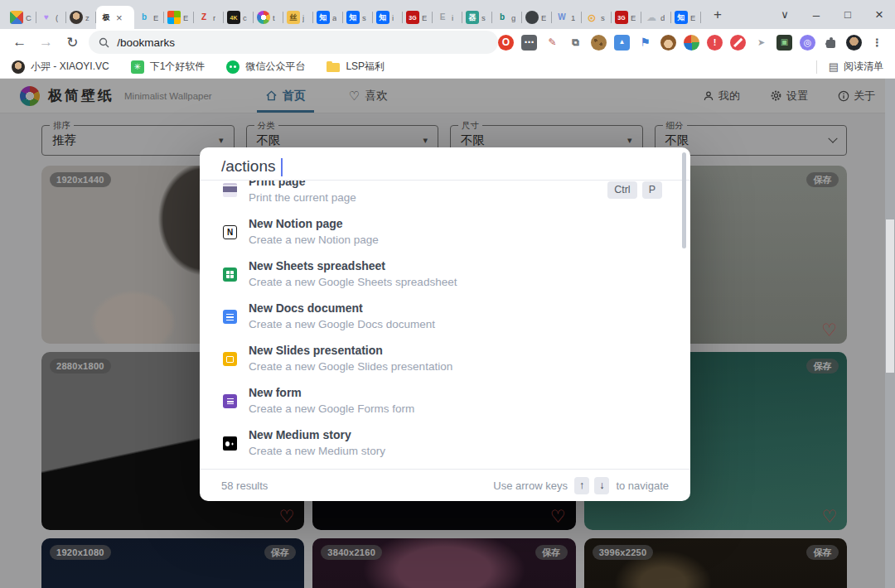 This screenshot has width=895, height=588. Describe the element at coordinates (856, 66) in the screenshot. I see `reading-list-button: ▤ 阅读清单` at that location.